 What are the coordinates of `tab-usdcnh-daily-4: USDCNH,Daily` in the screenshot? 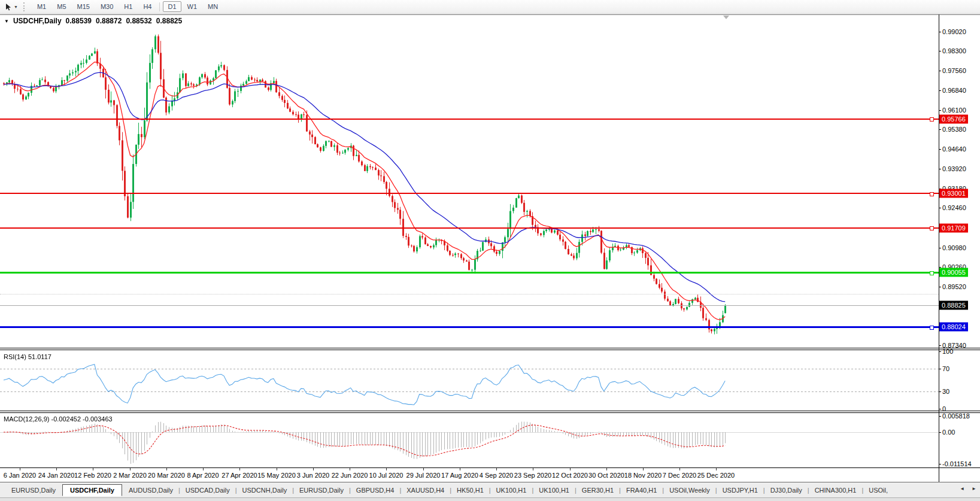 It's located at (265, 490).